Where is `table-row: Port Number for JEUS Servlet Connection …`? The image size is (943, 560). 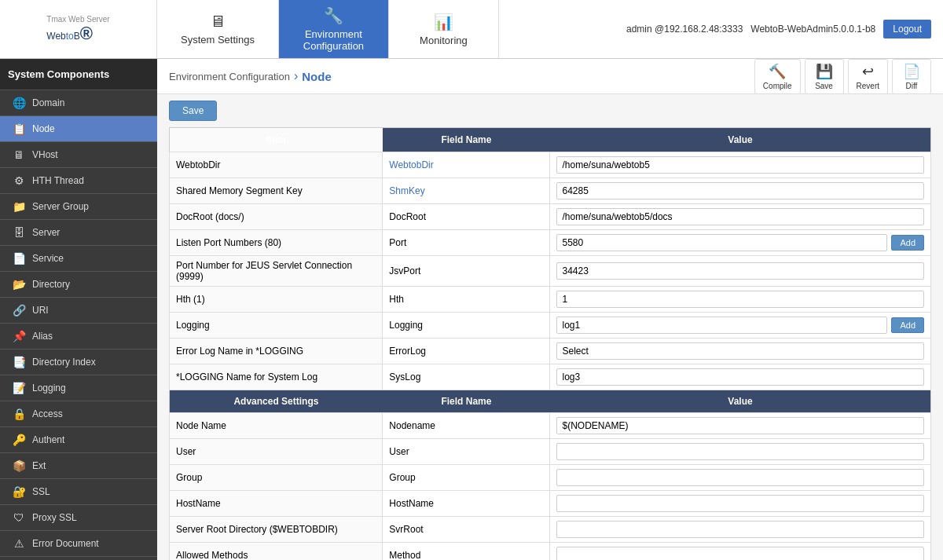 table-row: Port Number for JEUS Servlet Connection … is located at coordinates (550, 272).